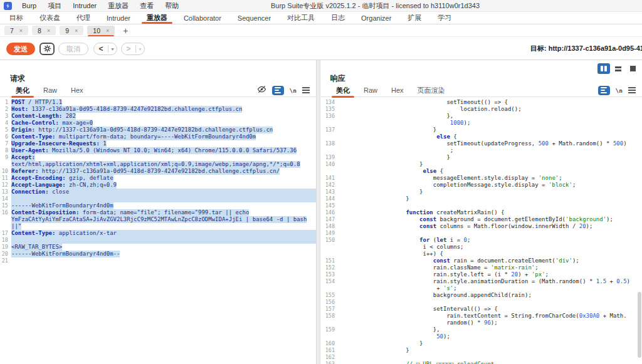 This screenshot has width=642, height=364. What do you see at coordinates (375, 6) in the screenshot?
I see `window-title: Burp Suite专业版 v2025.1.2 - 临时项目 - license…` at bounding box center [375, 6].